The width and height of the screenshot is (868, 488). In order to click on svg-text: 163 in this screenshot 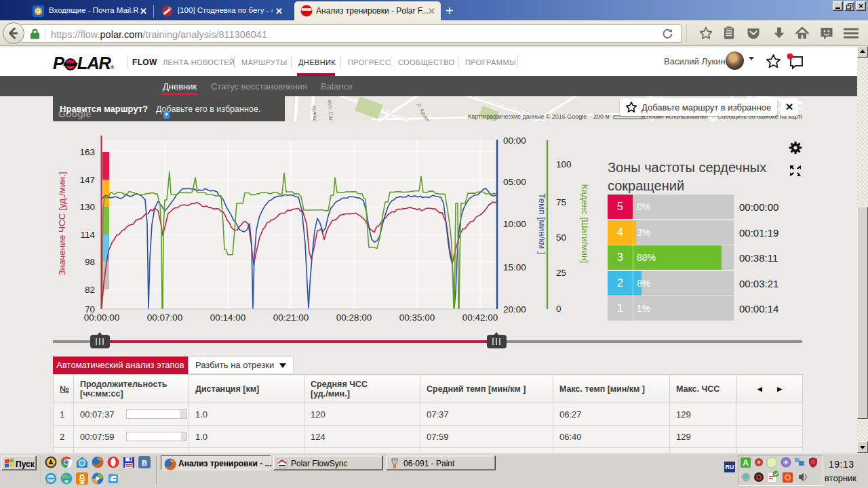, I will do `click(87, 152)`.